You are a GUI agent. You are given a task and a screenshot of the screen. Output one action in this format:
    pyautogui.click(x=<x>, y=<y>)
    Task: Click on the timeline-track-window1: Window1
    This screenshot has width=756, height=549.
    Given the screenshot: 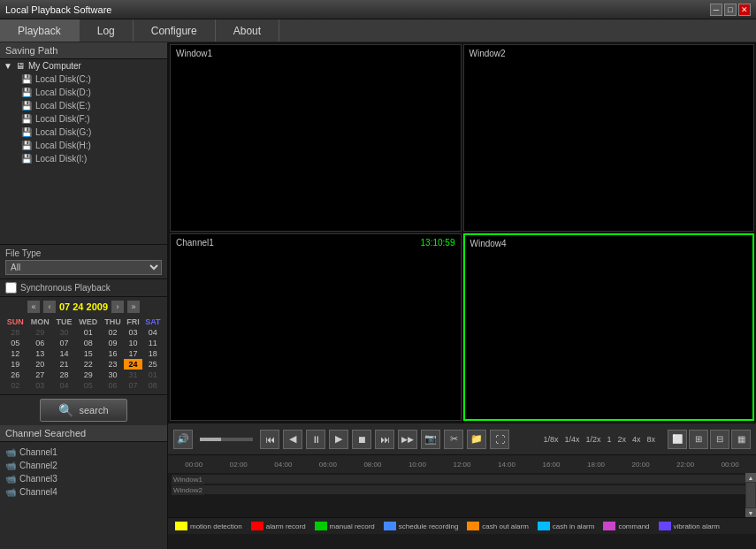 What is the action you would take?
    pyautogui.click(x=462, y=479)
    